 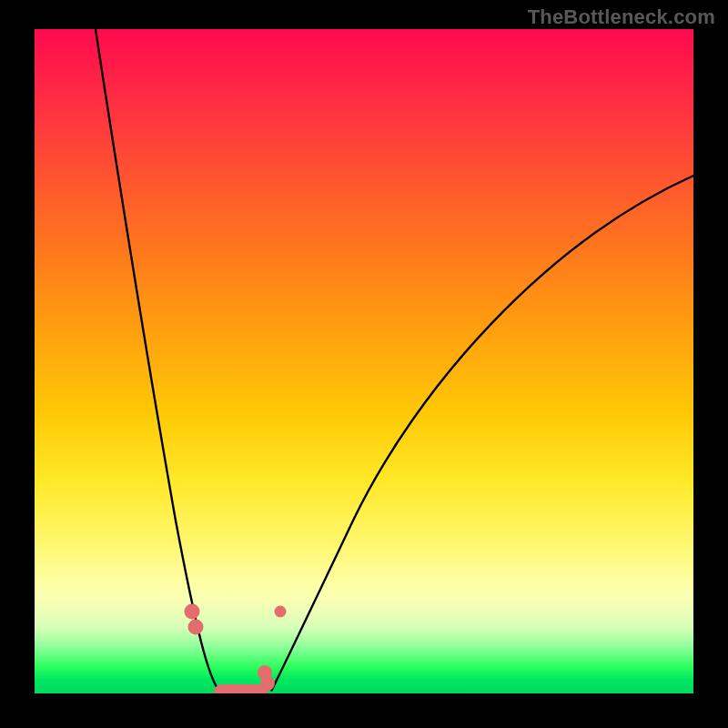 I want to click on dot-right-upper, so click(x=280, y=612).